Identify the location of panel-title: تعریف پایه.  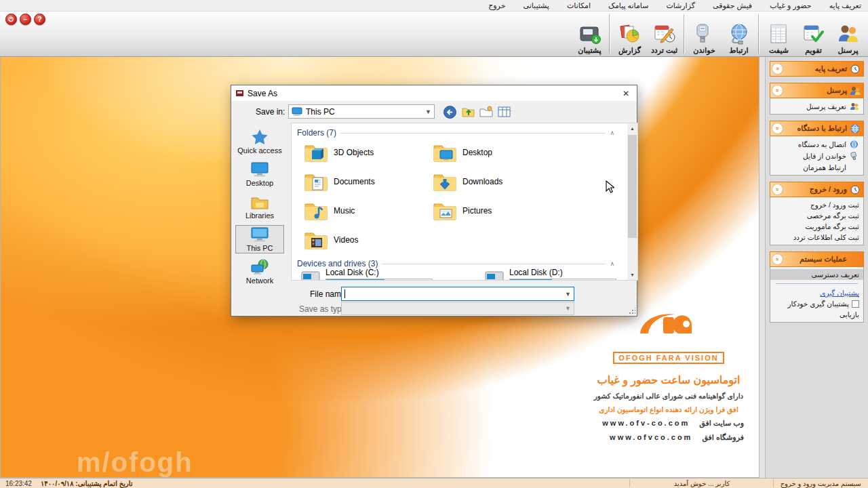
(831, 69).